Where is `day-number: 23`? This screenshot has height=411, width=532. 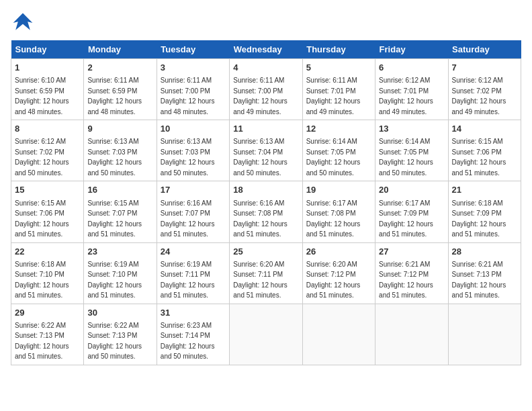
day-number: 23 is located at coordinates (120, 252).